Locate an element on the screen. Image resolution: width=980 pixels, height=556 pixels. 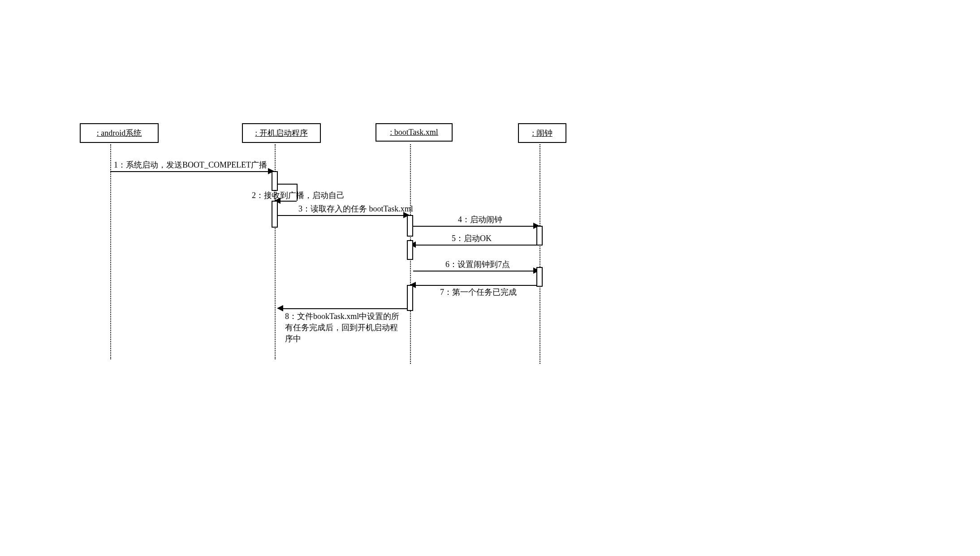
msg-2-label: 2：接收到广播，启动自己 is located at coordinates (298, 195).